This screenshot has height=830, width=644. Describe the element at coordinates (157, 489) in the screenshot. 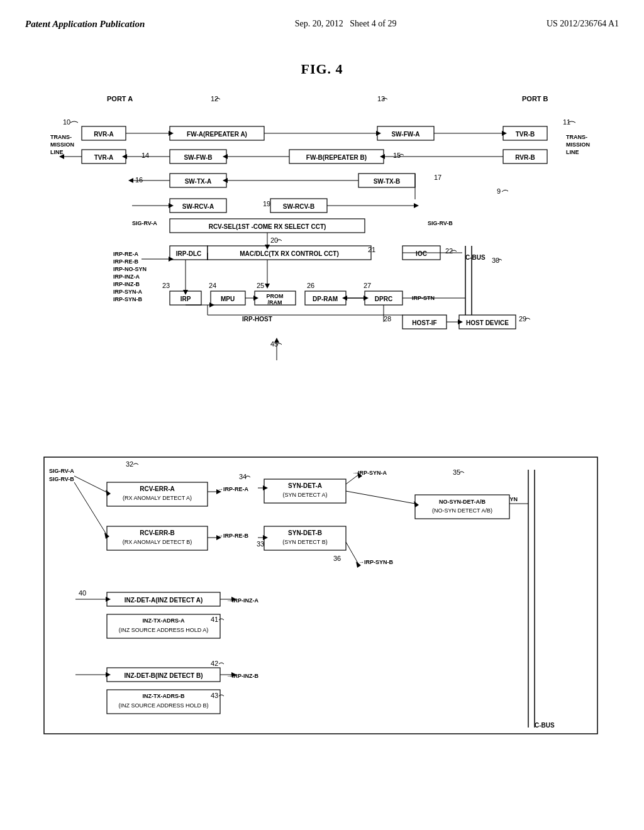

I see `rcv-err-a-text: RCV-ERR-A` at that location.